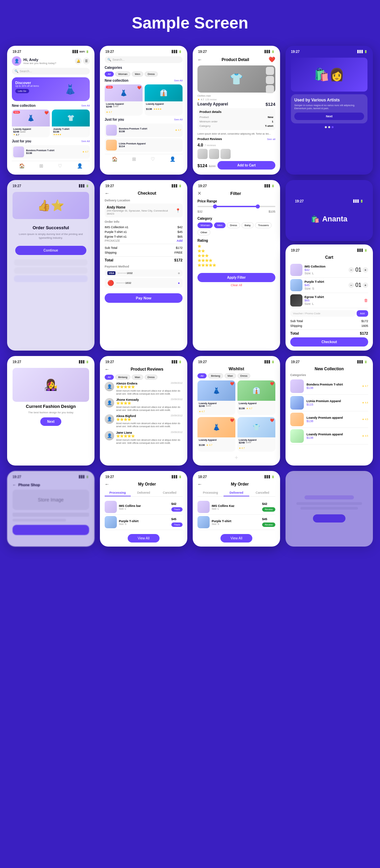  Describe the element at coordinates (139, 87) in the screenshot. I see `cat-heart-1: ❤️` at that location.